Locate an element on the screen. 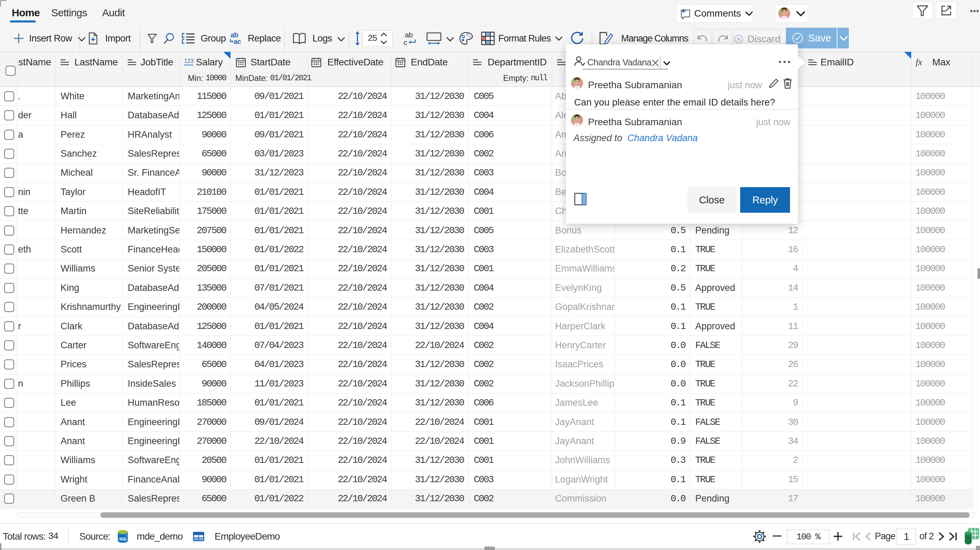  svg-text: ac is located at coordinates (237, 41).